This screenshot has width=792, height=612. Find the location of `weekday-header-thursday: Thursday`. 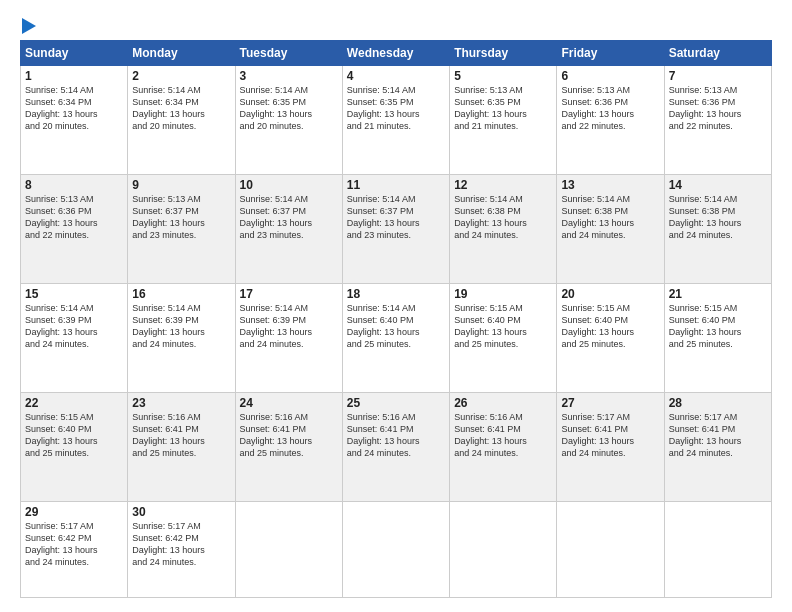

weekday-header-thursday: Thursday is located at coordinates (504, 54).